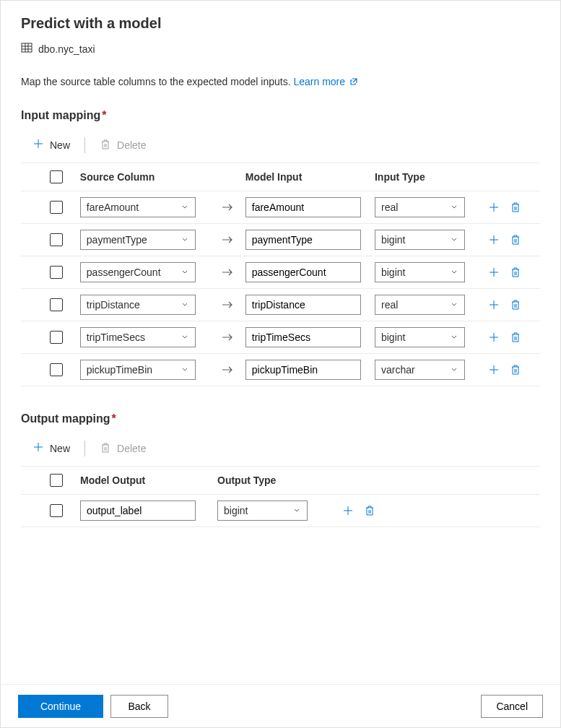 Image resolution: width=561 pixels, height=728 pixels. I want to click on continue-button: Continue, so click(61, 706).